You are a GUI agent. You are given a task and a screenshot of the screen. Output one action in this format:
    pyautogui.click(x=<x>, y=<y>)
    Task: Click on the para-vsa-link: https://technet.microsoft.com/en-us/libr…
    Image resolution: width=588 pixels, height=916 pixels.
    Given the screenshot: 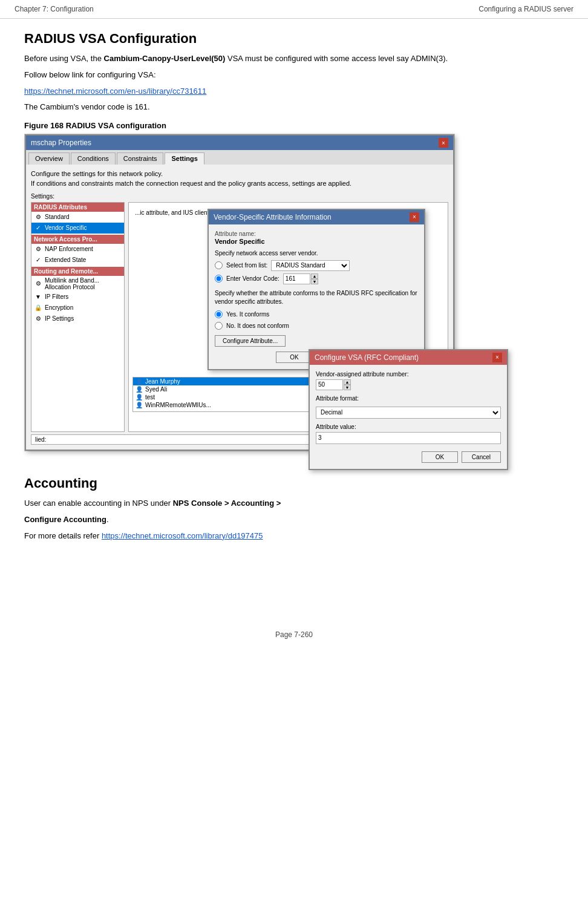 What is the action you would take?
    pyautogui.click(x=294, y=92)
    